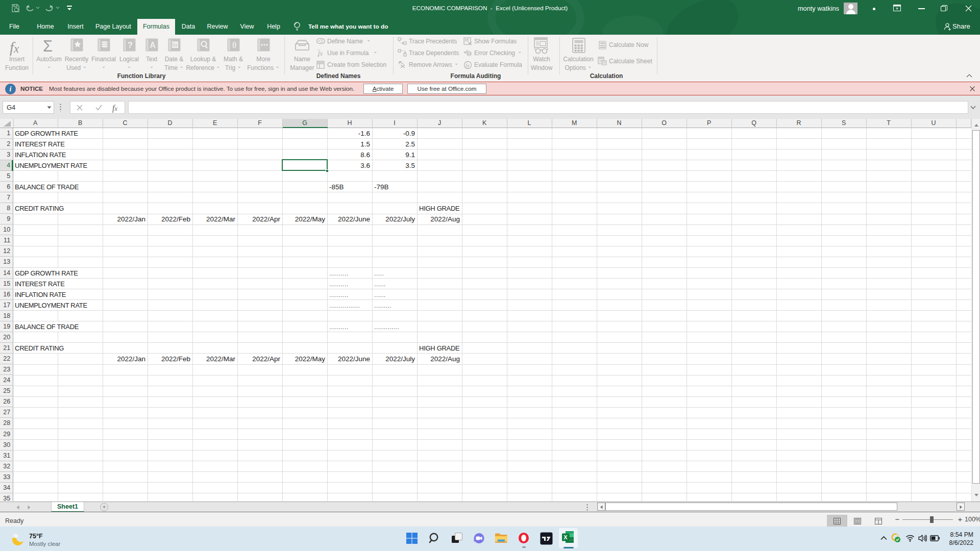  Describe the element at coordinates (566, 537) in the screenshot. I see `svg-text: X` at that location.